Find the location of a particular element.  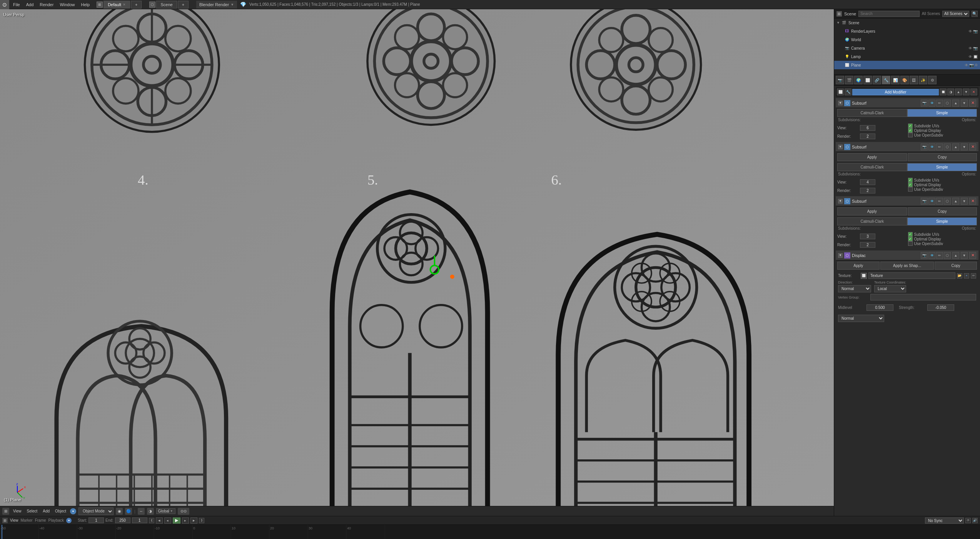

subsurf2-render-input is located at coordinates (868, 191).